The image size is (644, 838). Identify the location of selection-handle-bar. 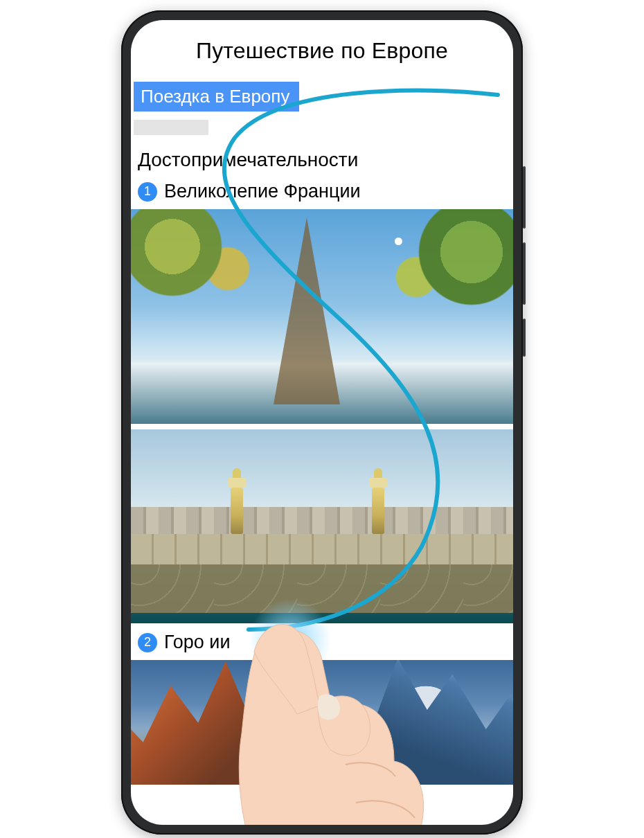
(171, 127).